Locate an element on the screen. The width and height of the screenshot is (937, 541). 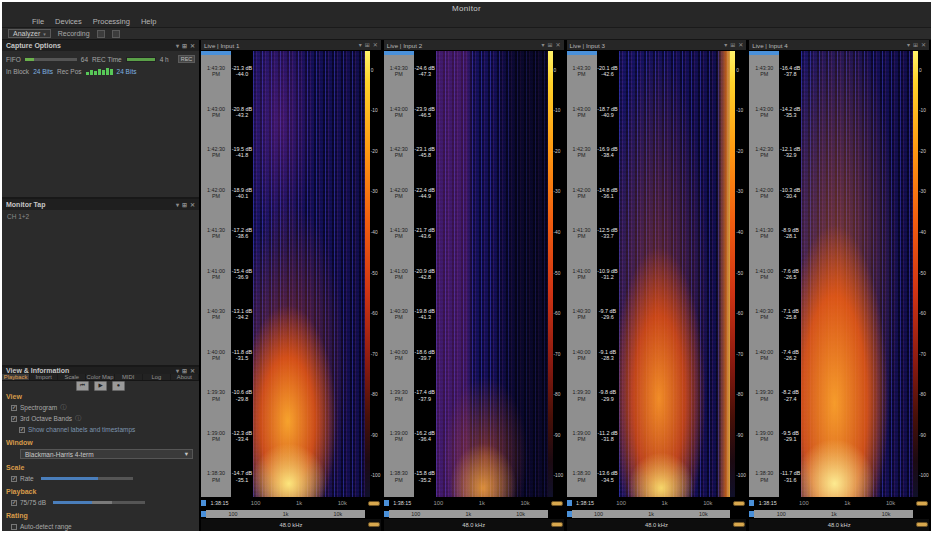
menu-item-devices: Devices is located at coordinates (68, 22).